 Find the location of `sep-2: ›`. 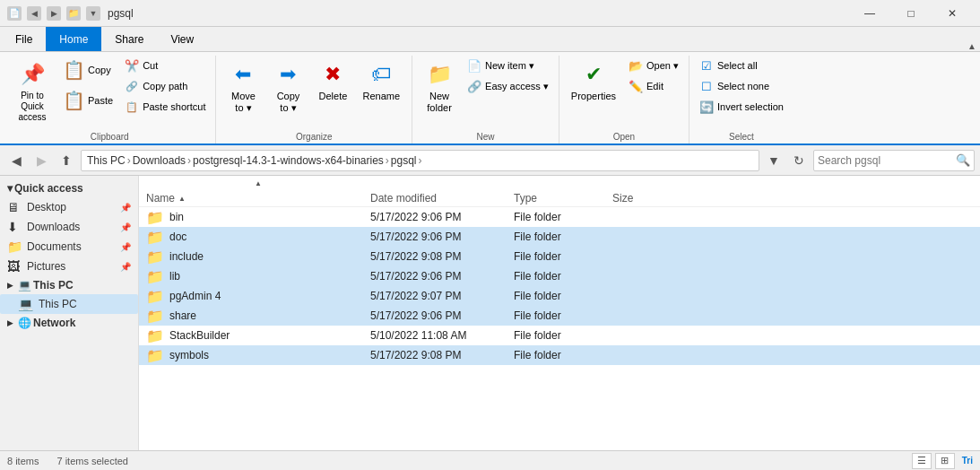

sep-2: › is located at coordinates (189, 161).